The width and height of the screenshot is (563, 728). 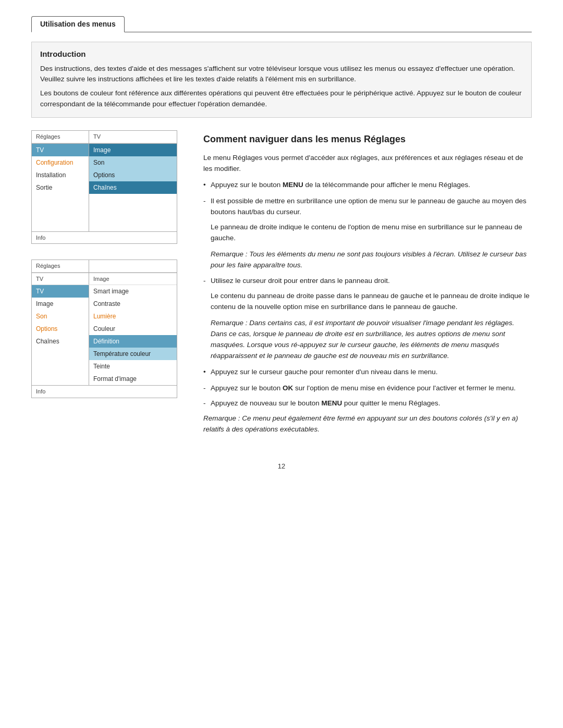 I want to click on section-title: Comment naviguer dans les menus Réglages, so click(x=368, y=140).